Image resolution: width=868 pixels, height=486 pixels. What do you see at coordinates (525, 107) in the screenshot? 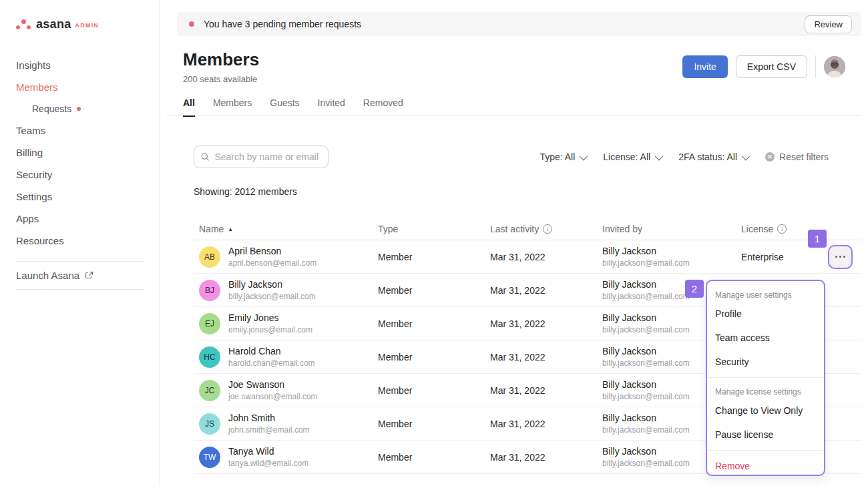
I see `member-tabs: All Members Guests Invited Removed` at bounding box center [525, 107].